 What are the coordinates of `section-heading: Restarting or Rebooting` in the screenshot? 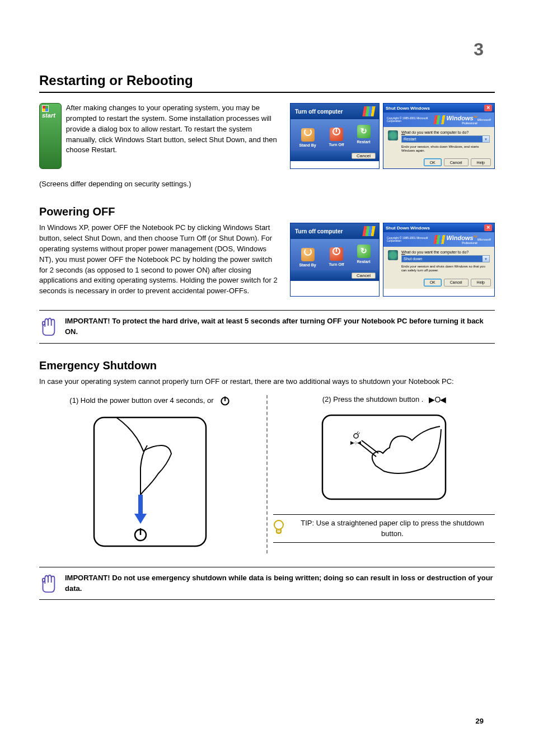 It's located at (267, 81).